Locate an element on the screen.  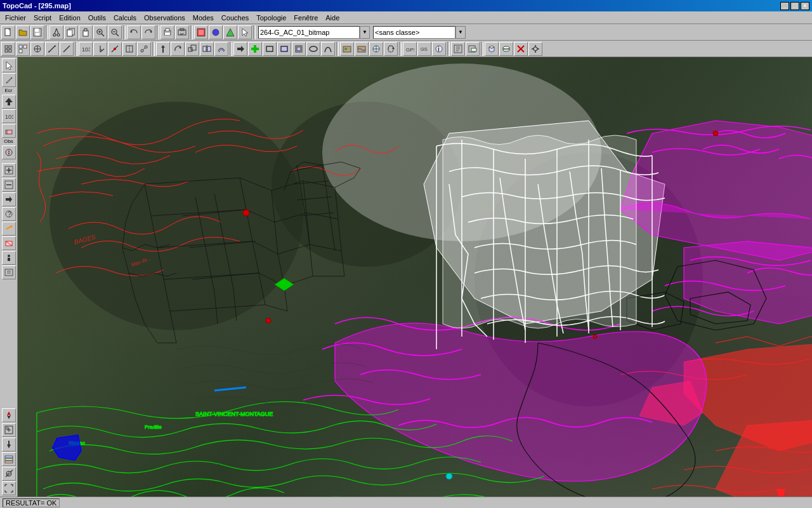
menu-observations: Observations is located at coordinates (165, 18).